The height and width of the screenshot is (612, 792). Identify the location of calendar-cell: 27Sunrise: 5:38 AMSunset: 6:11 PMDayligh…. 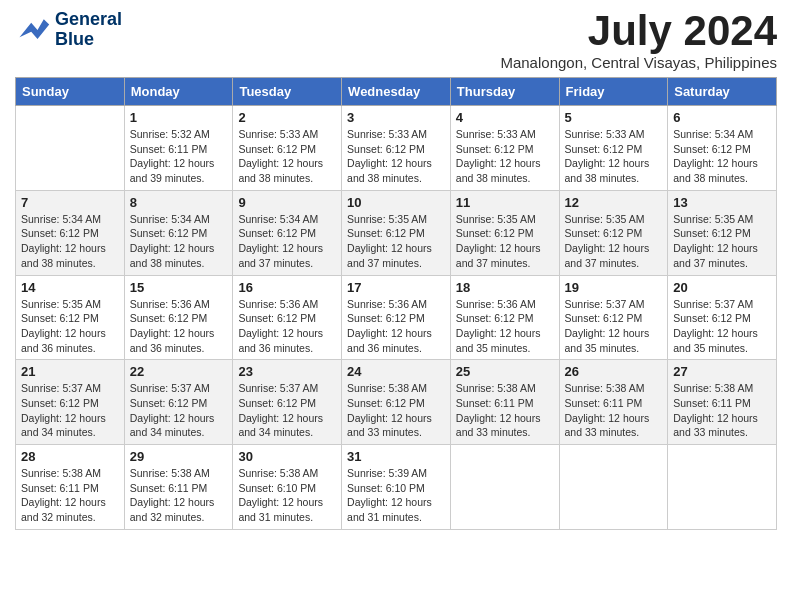
(722, 402).